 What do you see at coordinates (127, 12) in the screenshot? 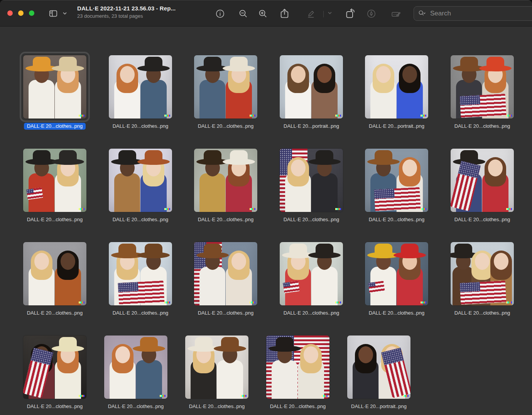
I see `title-block: DALL·E 2022-11-21 23.56.03 - Rep... 23 d…` at bounding box center [127, 12].